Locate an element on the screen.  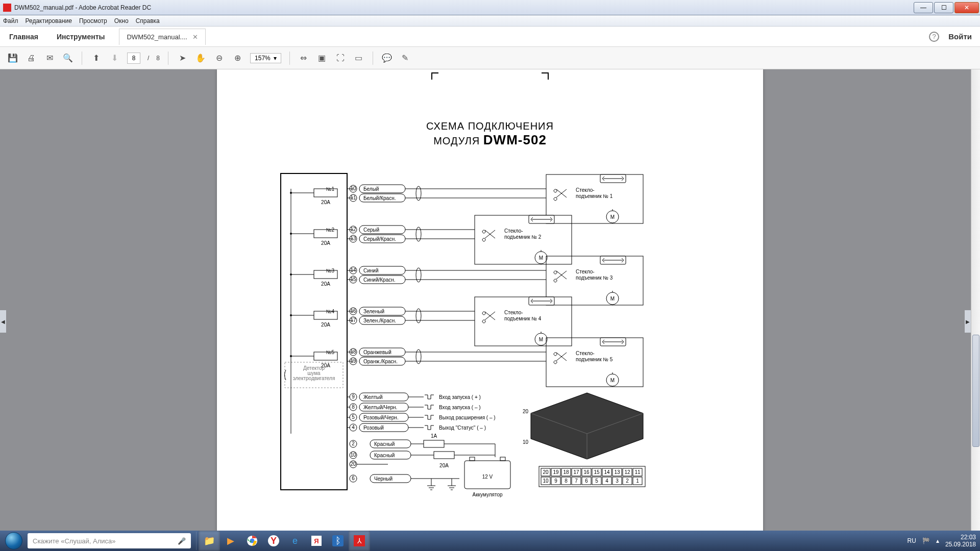
svg-text: 12 V is located at coordinates (488, 477).